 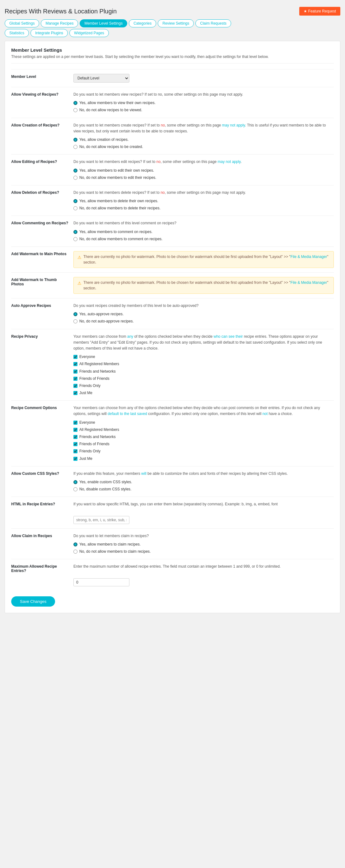 What do you see at coordinates (42, 161) in the screenshot?
I see `allow-editing-label: Allow Editing of Recipes?` at bounding box center [42, 161].